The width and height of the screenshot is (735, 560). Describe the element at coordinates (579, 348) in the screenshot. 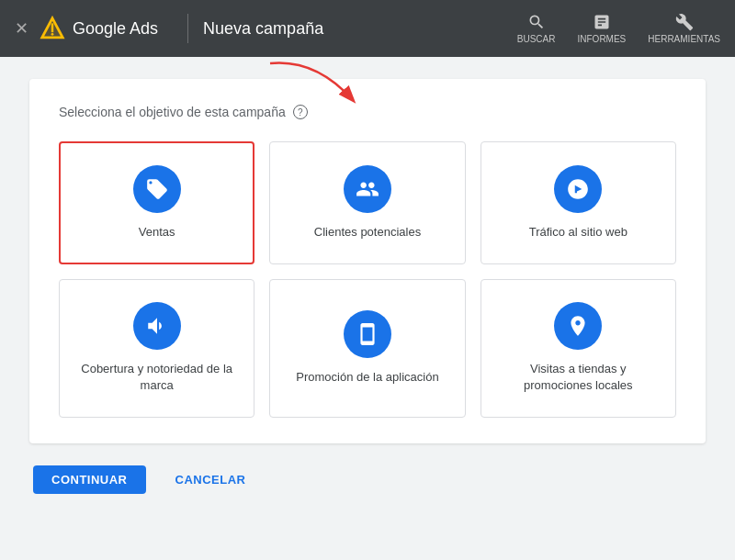

I see `objective-visitas: Visitas a tiendas y promociones locales` at that location.